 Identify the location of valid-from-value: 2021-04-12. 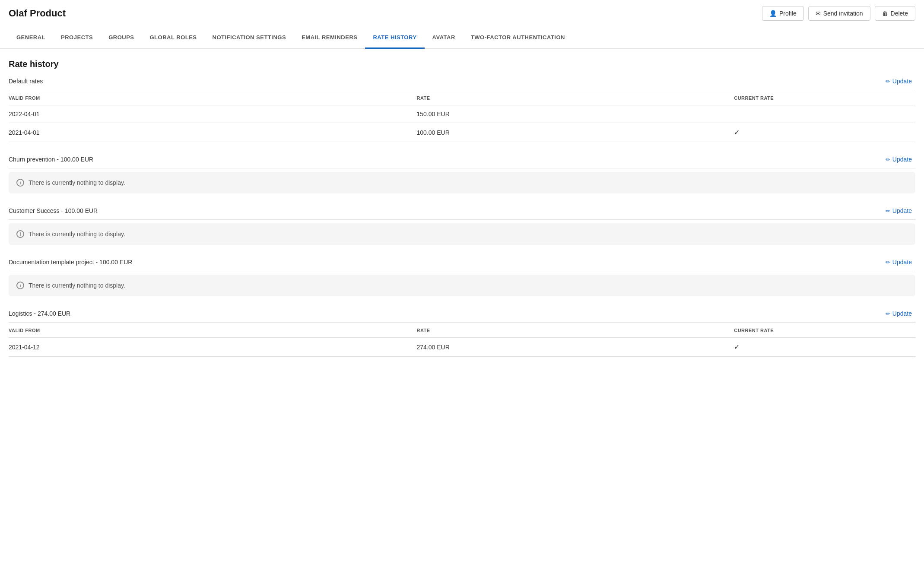
(213, 347).